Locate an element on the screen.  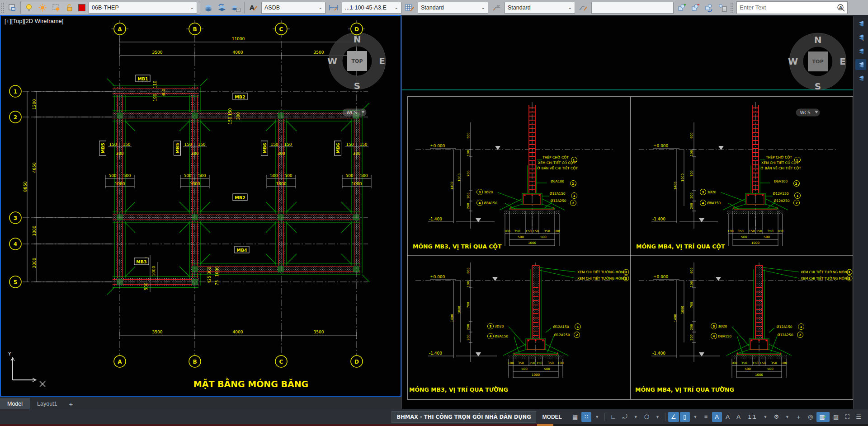
svg-text: 150 is located at coordinates (230, 112).